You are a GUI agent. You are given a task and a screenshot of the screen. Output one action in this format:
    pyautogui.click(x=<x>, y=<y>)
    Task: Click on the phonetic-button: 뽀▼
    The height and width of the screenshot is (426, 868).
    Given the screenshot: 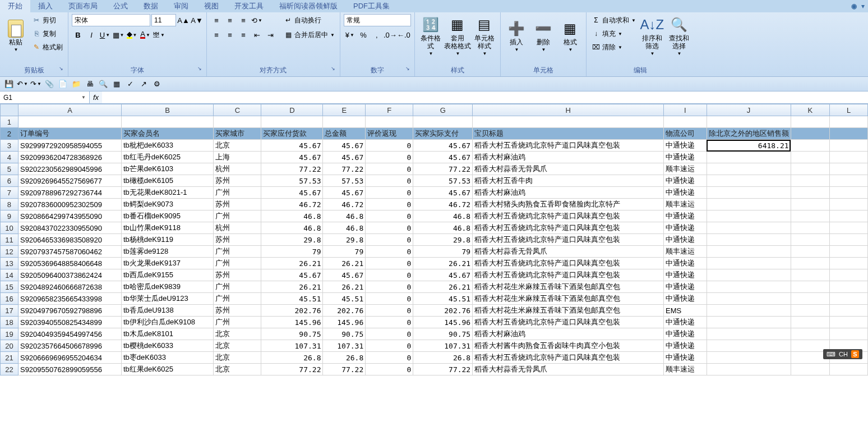 What is the action you would take?
    pyautogui.click(x=159, y=35)
    